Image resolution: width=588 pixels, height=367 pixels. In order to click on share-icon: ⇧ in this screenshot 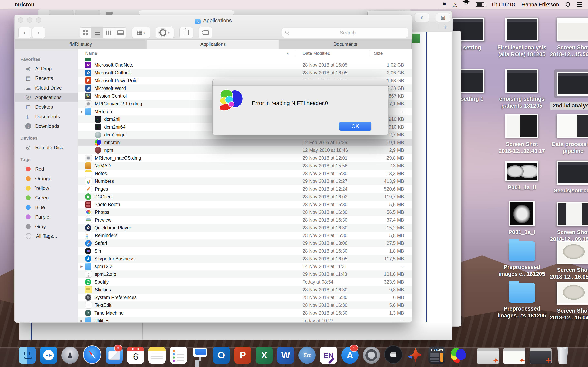, I will do `click(422, 17)`.